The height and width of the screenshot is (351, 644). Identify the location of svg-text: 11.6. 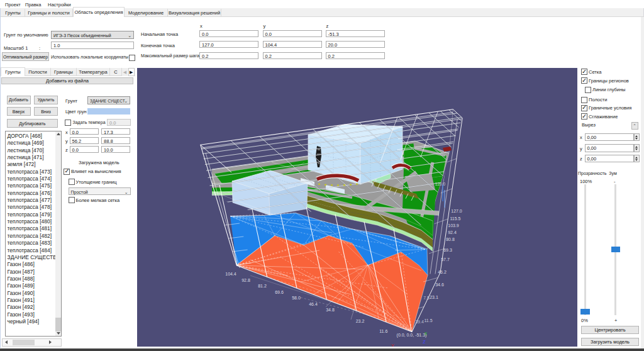
(384, 331).